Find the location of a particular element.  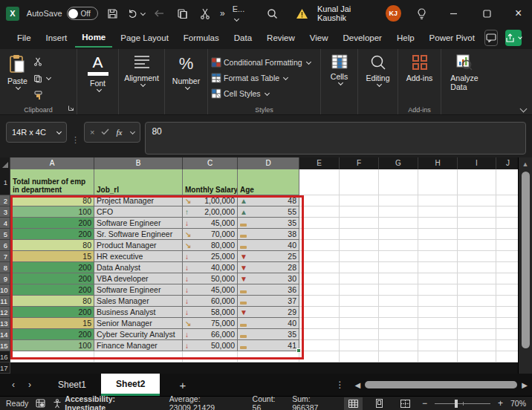

cell-E11 is located at coordinates (319, 302).